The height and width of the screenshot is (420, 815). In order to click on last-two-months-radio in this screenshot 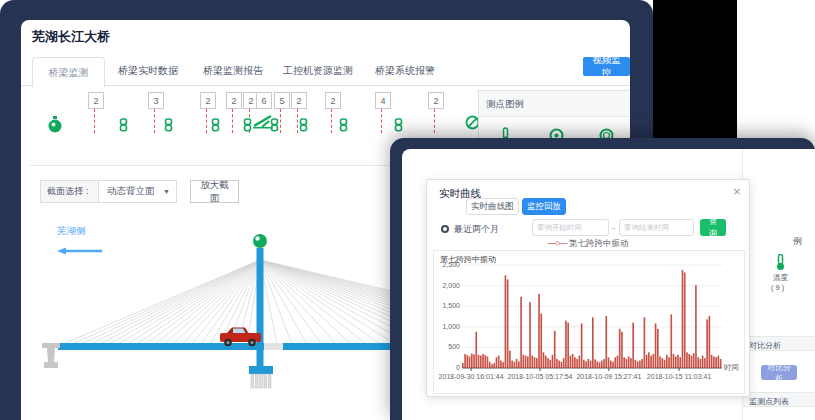, I will do `click(445, 229)`.